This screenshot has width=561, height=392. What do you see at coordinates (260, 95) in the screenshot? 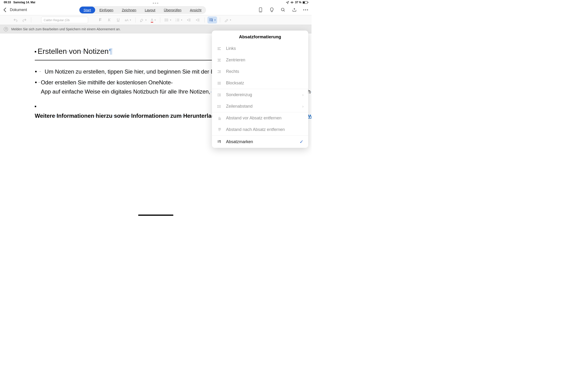
I see `popover-item-indent-special: Sondereinzug›` at bounding box center [260, 95].